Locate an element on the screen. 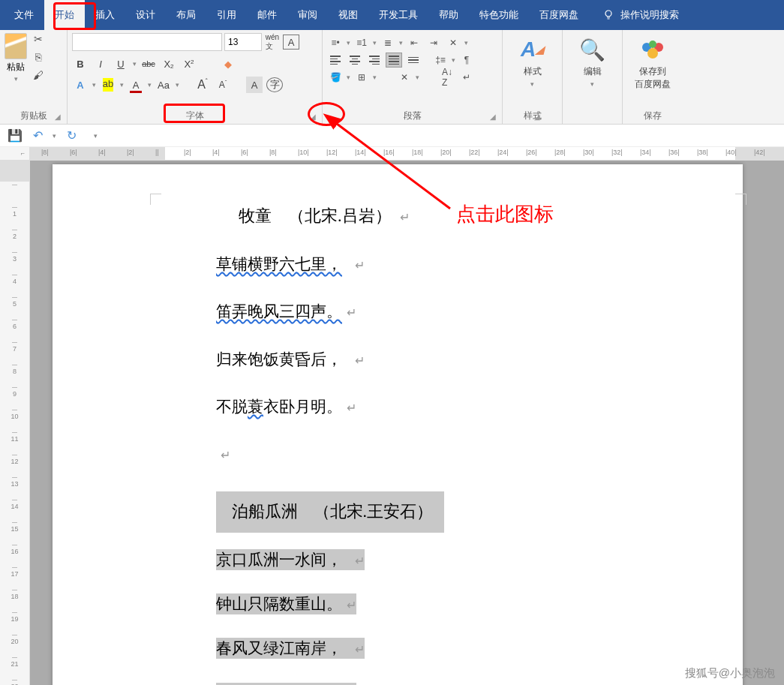 Image resolution: width=784 pixels, height=685 pixels. shading-button: 🪣 is located at coordinates (335, 77).